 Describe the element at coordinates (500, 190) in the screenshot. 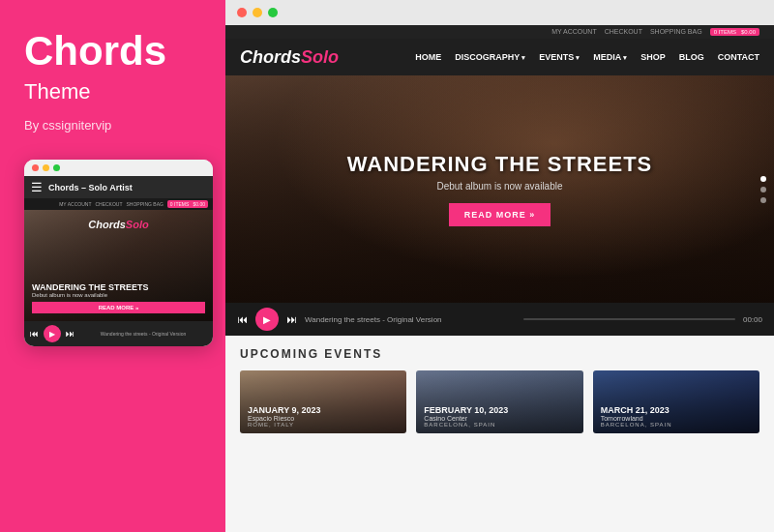

I see `hero-content: WANDERING THE STREETS Debut album is now…` at that location.